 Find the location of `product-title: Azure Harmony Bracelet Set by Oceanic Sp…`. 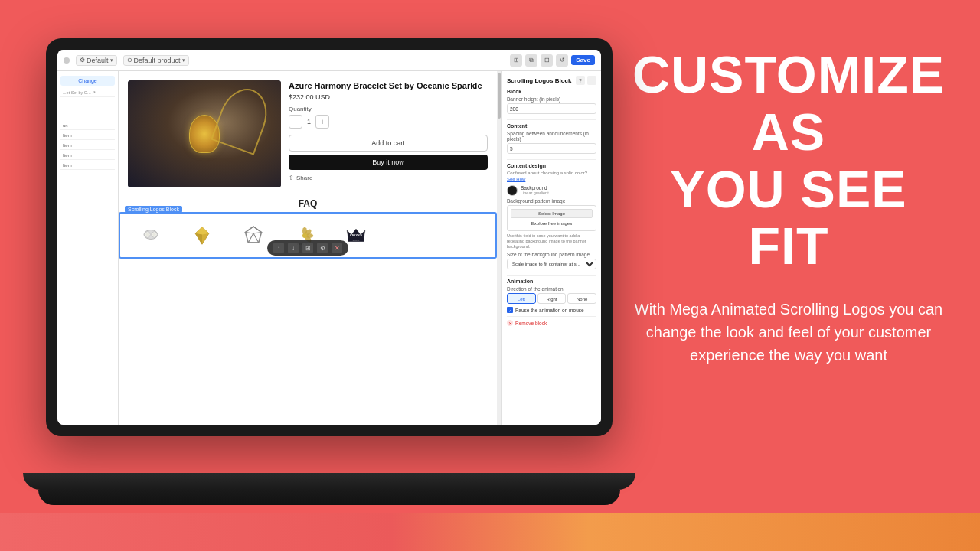

product-title: Azure Harmony Bracelet Set by Oceanic Sp… is located at coordinates (388, 86).